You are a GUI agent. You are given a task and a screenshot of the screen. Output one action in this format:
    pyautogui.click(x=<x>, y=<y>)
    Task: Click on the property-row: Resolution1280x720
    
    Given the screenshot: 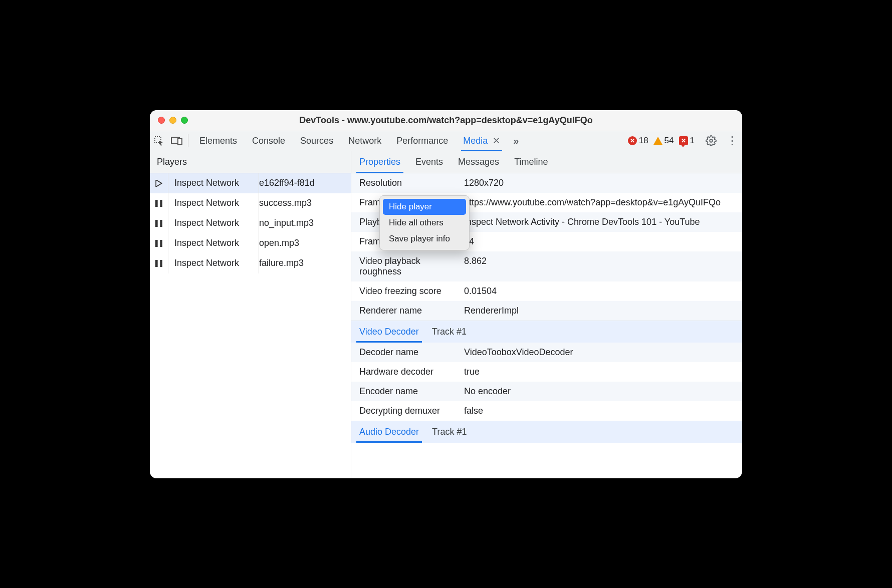 What is the action you would take?
    pyautogui.click(x=547, y=183)
    